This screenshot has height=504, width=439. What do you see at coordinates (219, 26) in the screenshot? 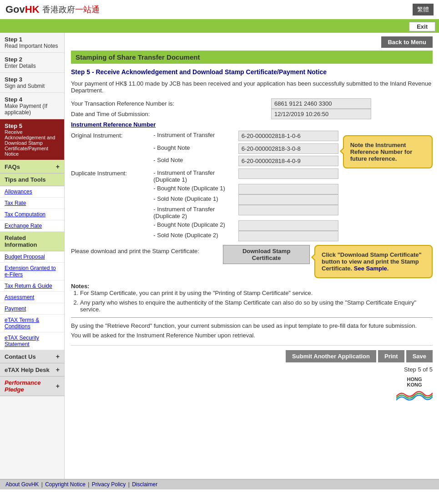
I see `top-bar: Exit` at bounding box center [219, 26].